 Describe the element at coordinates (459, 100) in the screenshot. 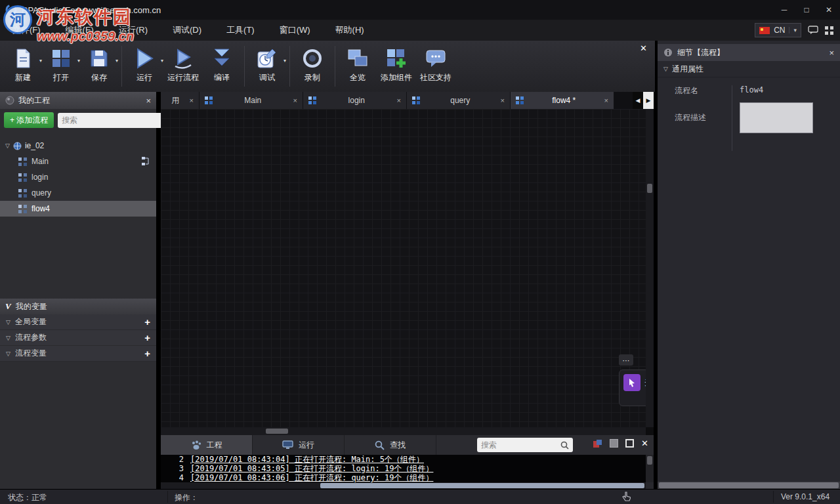

I see `tab-query: query ×` at that location.